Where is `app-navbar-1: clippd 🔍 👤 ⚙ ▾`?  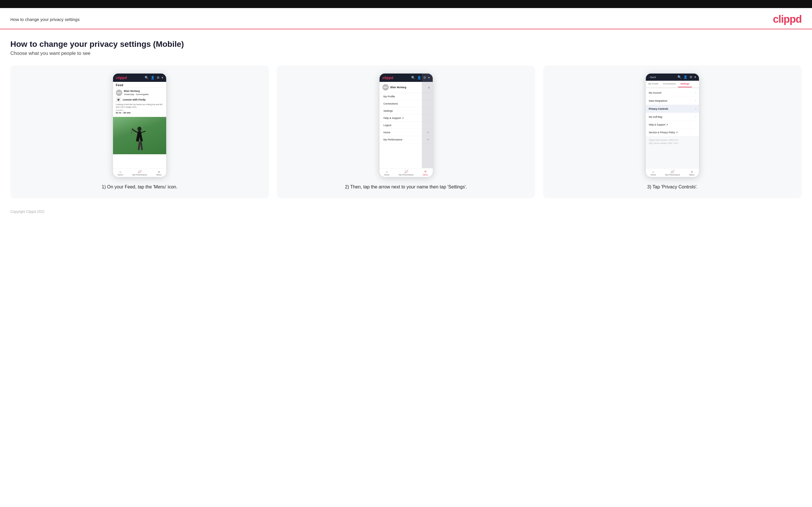 app-navbar-1: clippd 🔍 👤 ⚙ ▾ is located at coordinates (140, 78).